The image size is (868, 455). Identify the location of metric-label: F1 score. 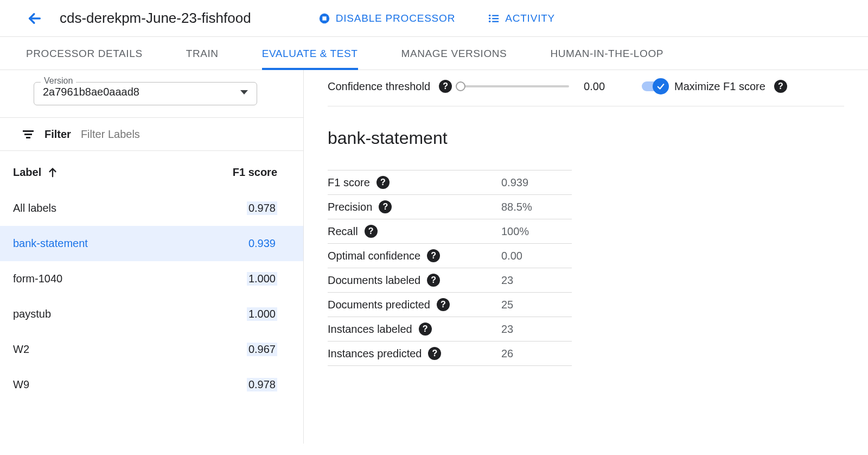
(349, 182).